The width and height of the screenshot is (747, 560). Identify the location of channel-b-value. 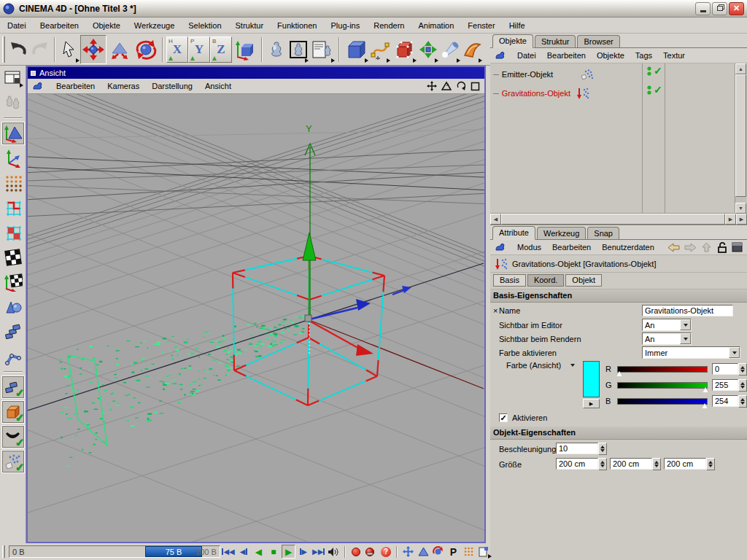
(725, 401).